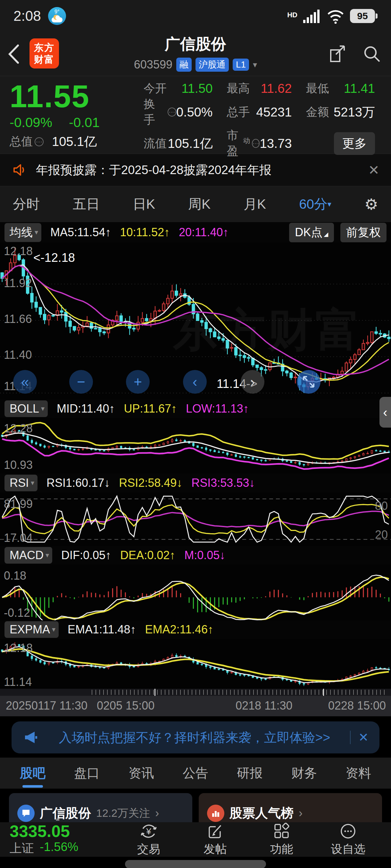  Describe the element at coordinates (355, 144) in the screenshot. I see `more-button: 更多` at that location.